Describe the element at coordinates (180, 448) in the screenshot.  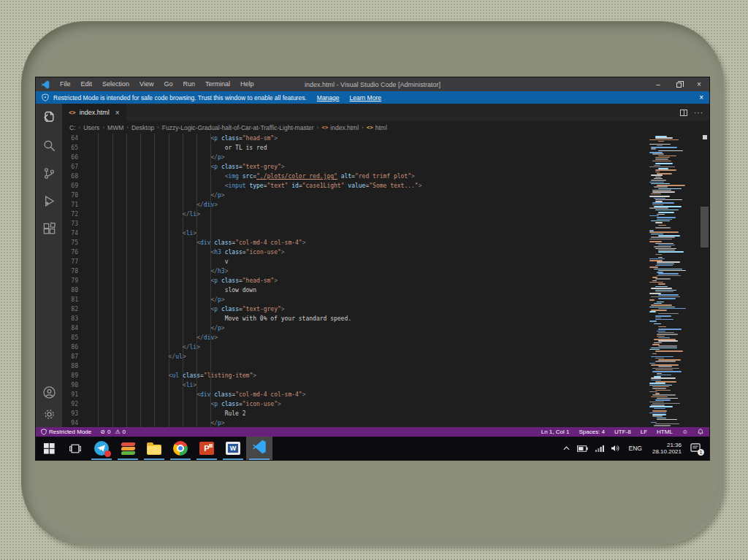
I see `taskbar-app-chrome` at that location.